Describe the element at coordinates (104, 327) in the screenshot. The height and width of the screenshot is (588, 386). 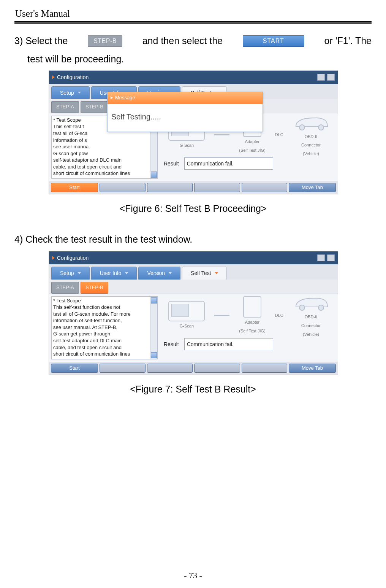
I see `scope-content: * Test Scope This self-test function doe…` at that location.